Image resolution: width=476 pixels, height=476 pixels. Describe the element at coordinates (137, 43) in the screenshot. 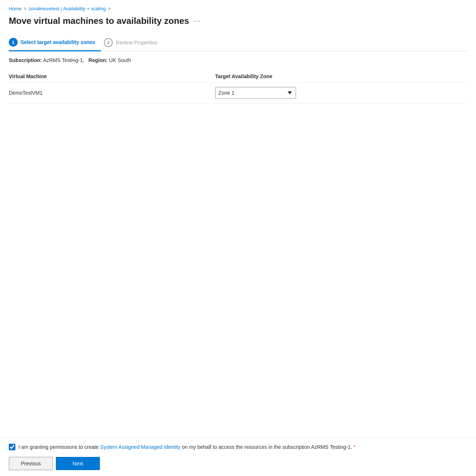

I see `step-2-label: Review Properties` at that location.